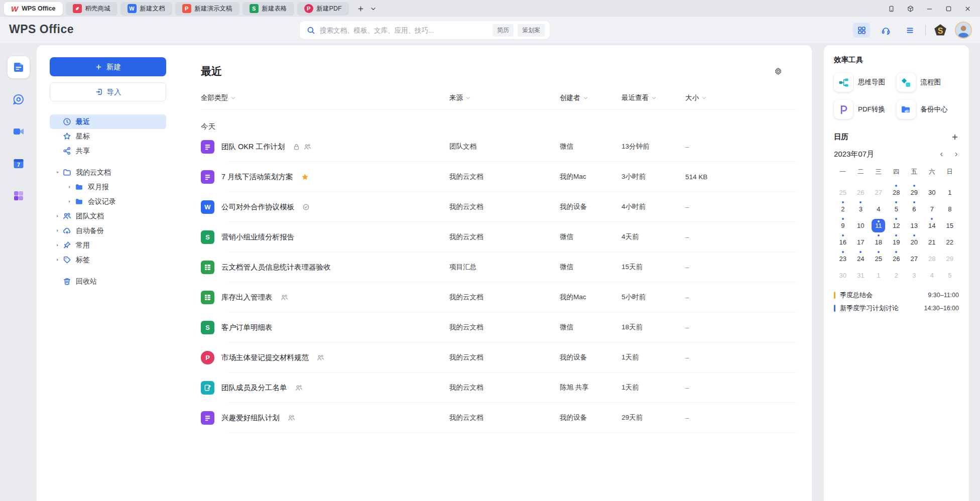 The height and width of the screenshot is (501, 980). I want to click on calendar-day-7: 7, so click(932, 209).